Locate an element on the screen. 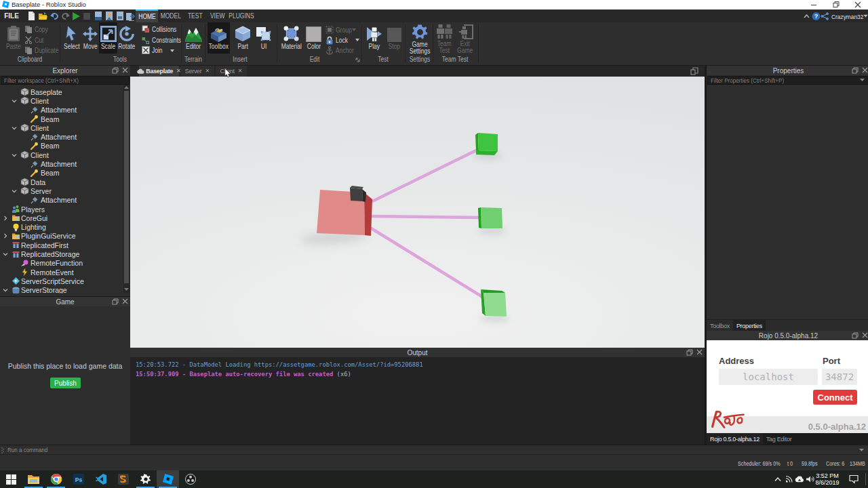 The height and width of the screenshot is (488, 868). tab-rojo: Rojo 0.5.0-alpha.12 is located at coordinates (735, 439).